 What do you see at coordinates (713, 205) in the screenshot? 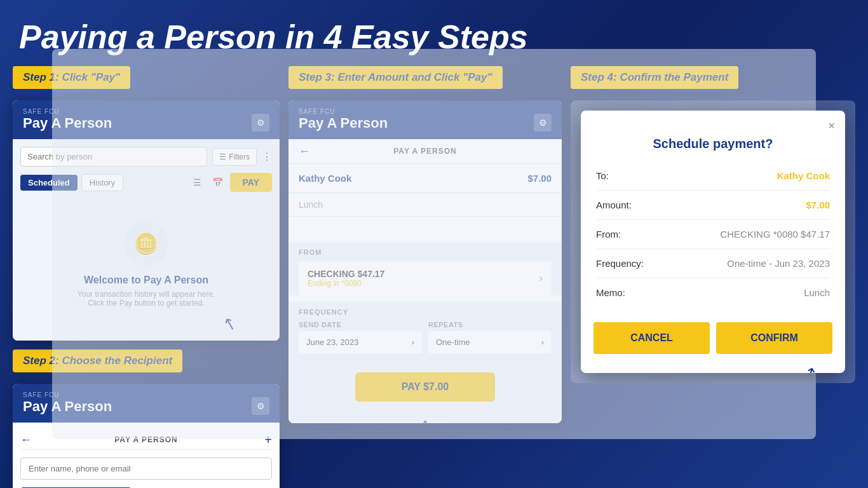
I see `modal-field-amount: Amount: $7.00` at bounding box center [713, 205].